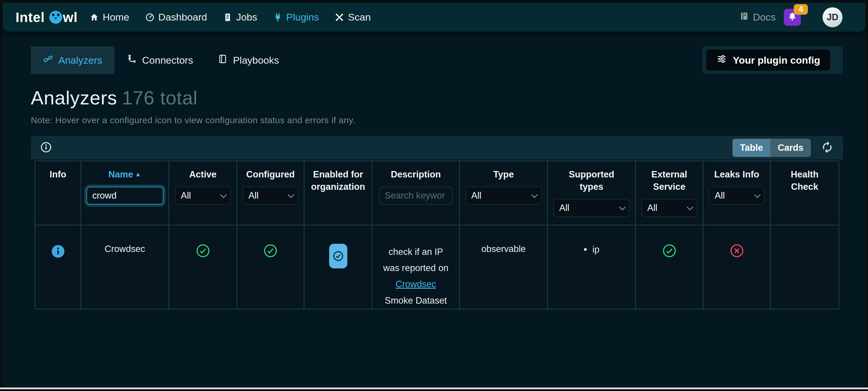 The width and height of the screenshot is (868, 391). I want to click on tab-analyzers: Analyzers, so click(73, 60).